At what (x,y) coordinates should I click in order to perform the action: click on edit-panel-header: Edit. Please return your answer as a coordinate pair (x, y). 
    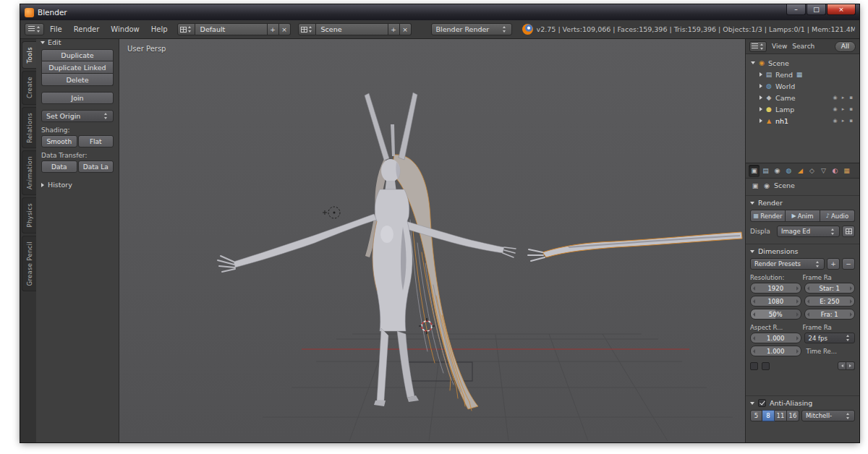
    Looking at the image, I should click on (77, 43).